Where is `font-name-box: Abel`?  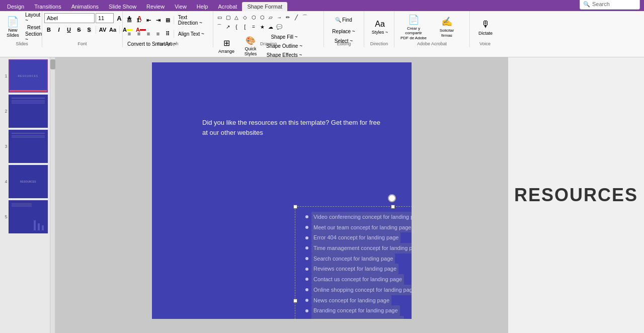
font-name-box: Abel is located at coordinates (69, 18).